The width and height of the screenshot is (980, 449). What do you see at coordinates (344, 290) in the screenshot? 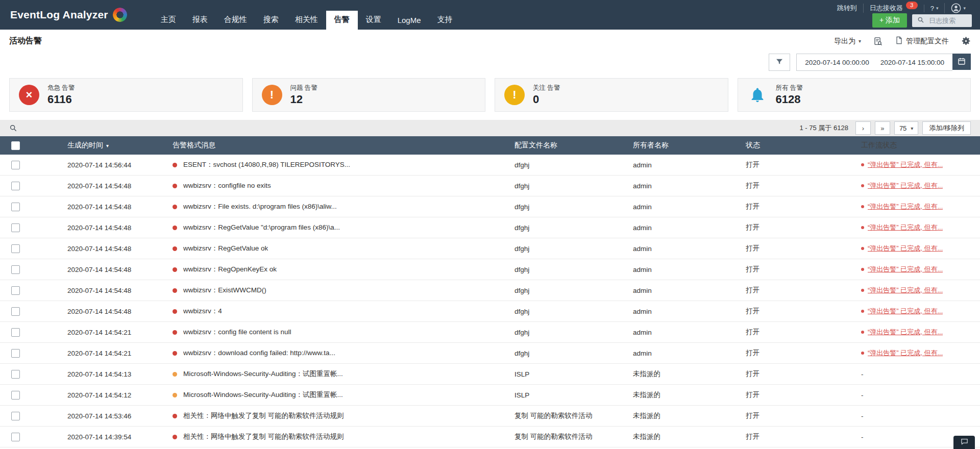
I see `row-message: wwbizsrv：ExistWWCMD()` at bounding box center [344, 290].